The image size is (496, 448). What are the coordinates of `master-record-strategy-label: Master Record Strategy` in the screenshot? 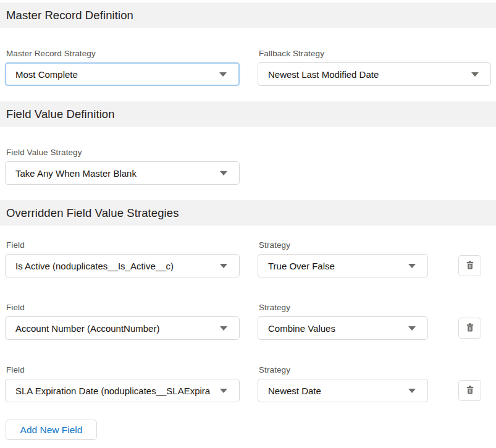 It's located at (122, 53).